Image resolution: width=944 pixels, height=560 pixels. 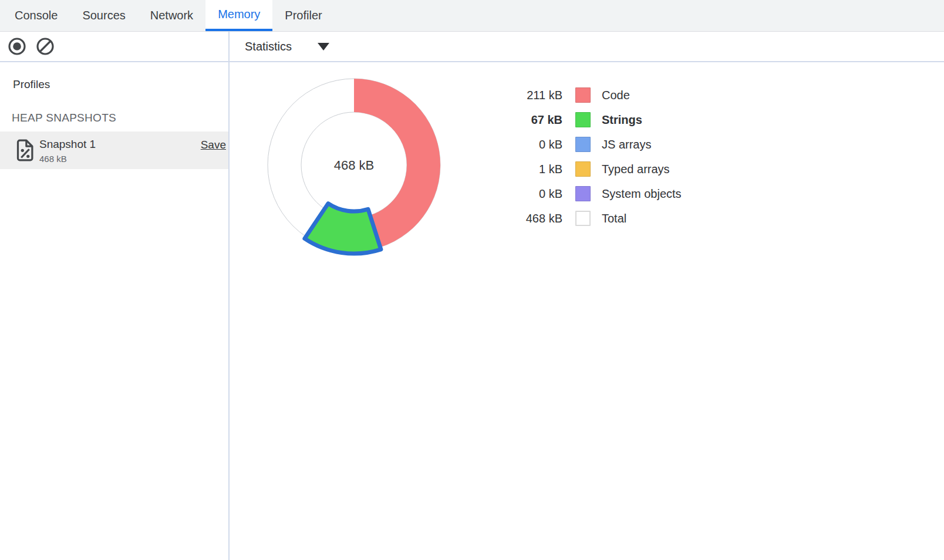 I want to click on sidebar-divider, so click(x=229, y=296).